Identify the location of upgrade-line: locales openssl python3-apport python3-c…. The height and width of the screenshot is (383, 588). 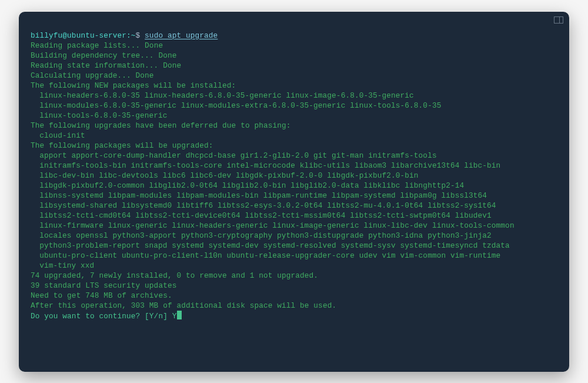
(261, 235).